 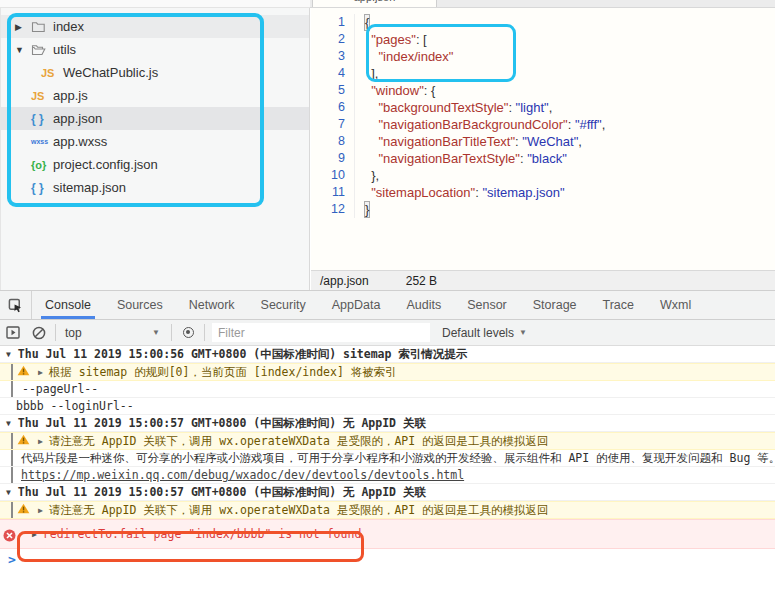 I want to click on line-number: 7, so click(x=333, y=124).